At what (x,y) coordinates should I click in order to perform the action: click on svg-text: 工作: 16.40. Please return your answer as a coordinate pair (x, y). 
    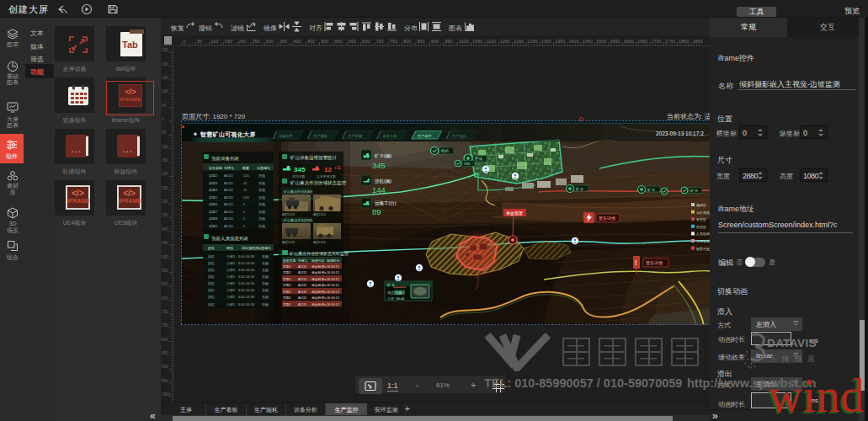
    Looking at the image, I should click on (396, 298).